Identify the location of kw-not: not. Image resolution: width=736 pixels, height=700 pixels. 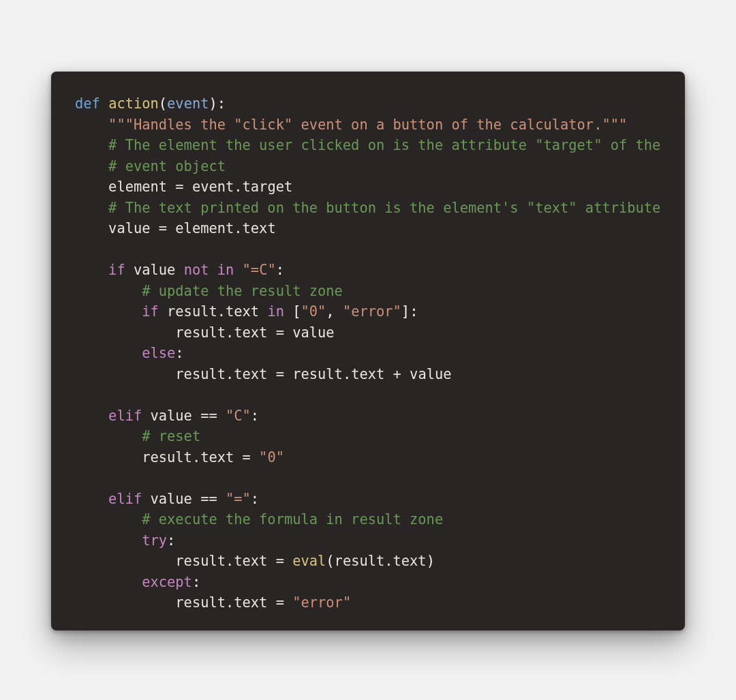
(196, 270).